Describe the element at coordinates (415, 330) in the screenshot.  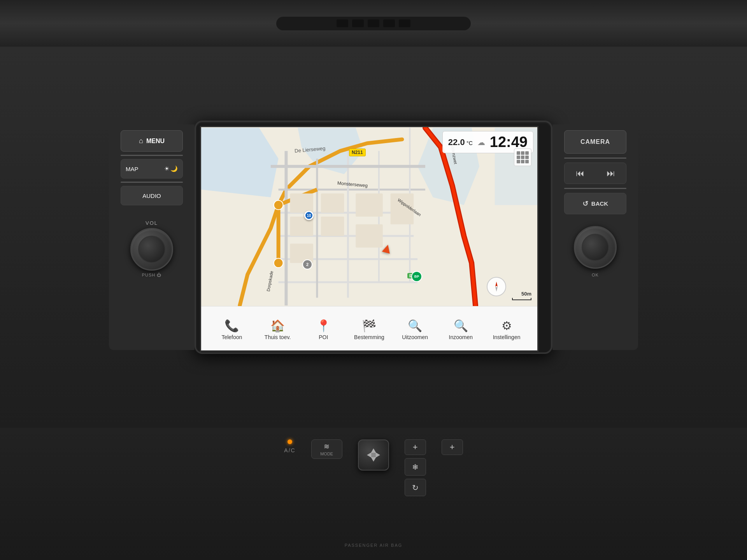
I see `nav-item-uitzoomen: 🔍 Uitzoomen` at that location.